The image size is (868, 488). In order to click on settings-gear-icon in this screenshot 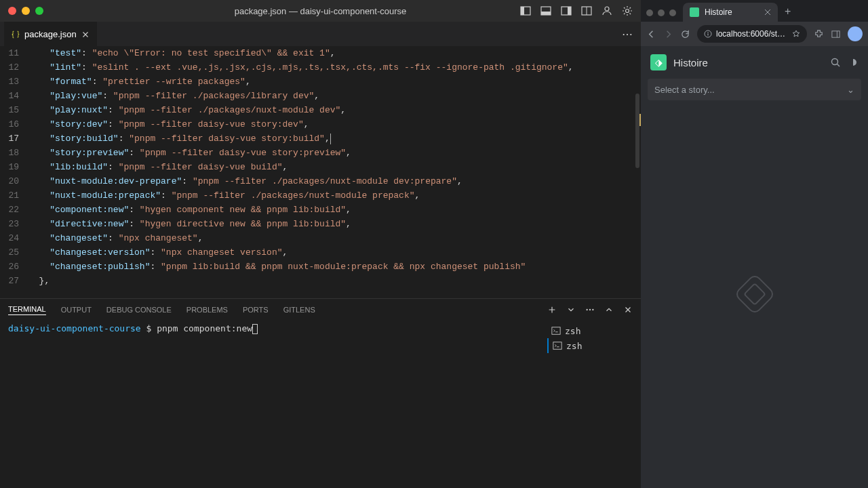, I will do `click(627, 11)`.